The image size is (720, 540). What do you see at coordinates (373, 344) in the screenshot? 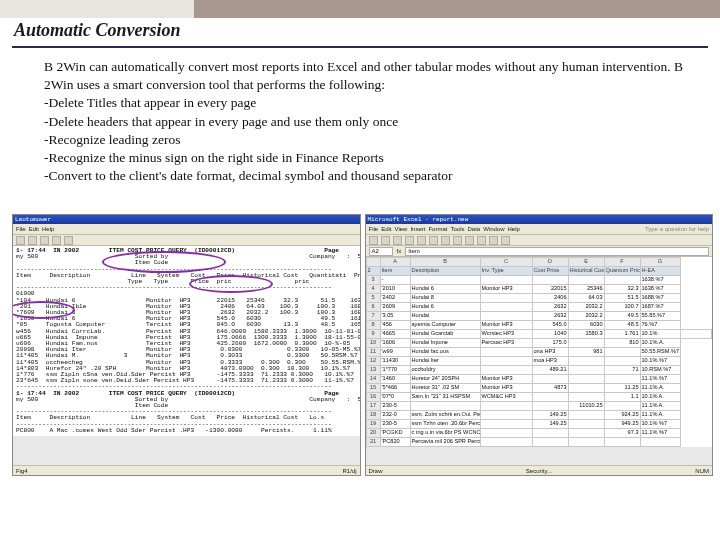
I see `row-num: 10` at bounding box center [373, 344].